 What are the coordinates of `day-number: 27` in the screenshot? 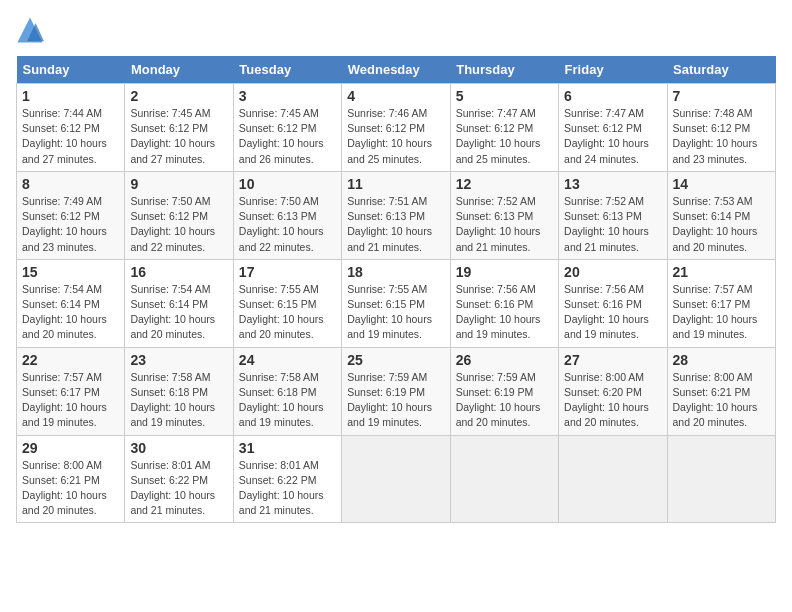 It's located at (612, 360).